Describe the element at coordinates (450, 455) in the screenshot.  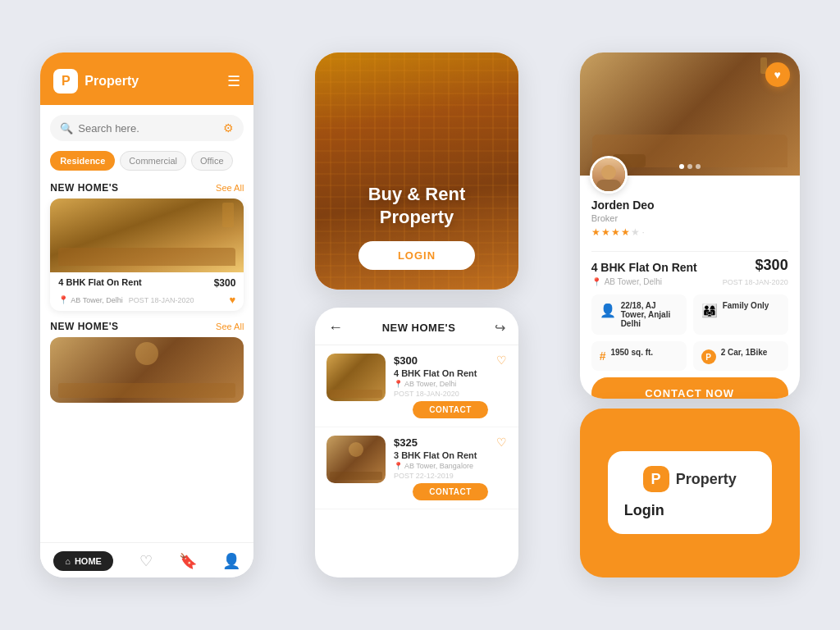
I see `listing-name-2: 3 BHK Flat On Rent` at that location.